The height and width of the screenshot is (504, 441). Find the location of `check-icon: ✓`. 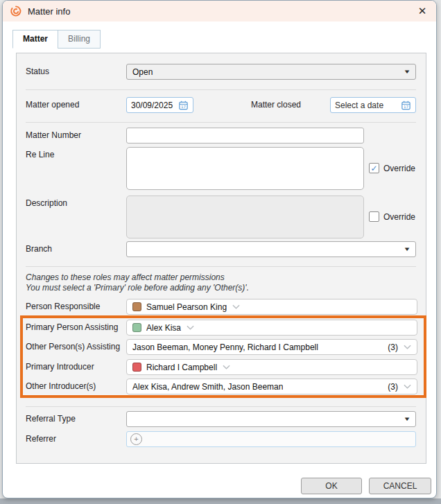

check-icon: ✓ is located at coordinates (374, 168).